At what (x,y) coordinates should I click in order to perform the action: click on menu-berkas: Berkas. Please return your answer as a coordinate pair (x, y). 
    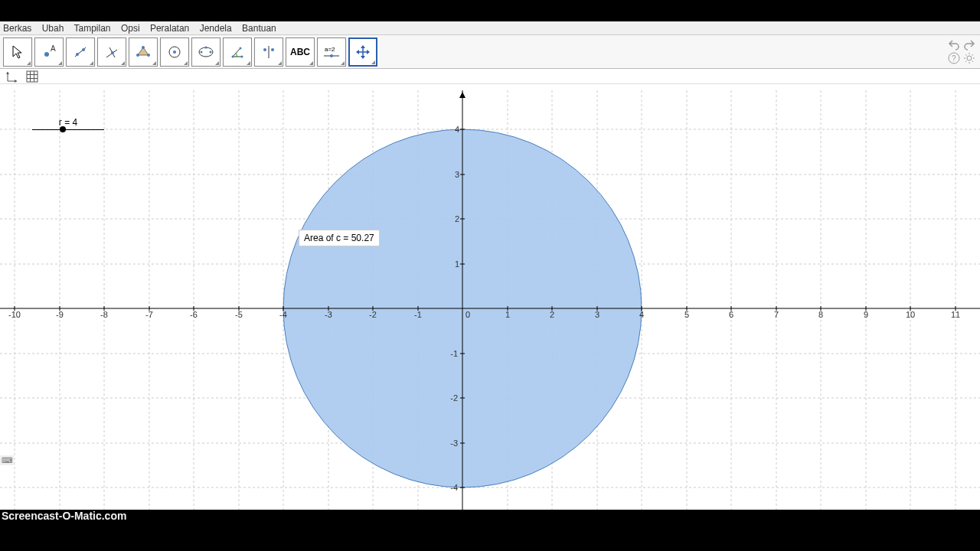
    Looking at the image, I should click on (17, 28).